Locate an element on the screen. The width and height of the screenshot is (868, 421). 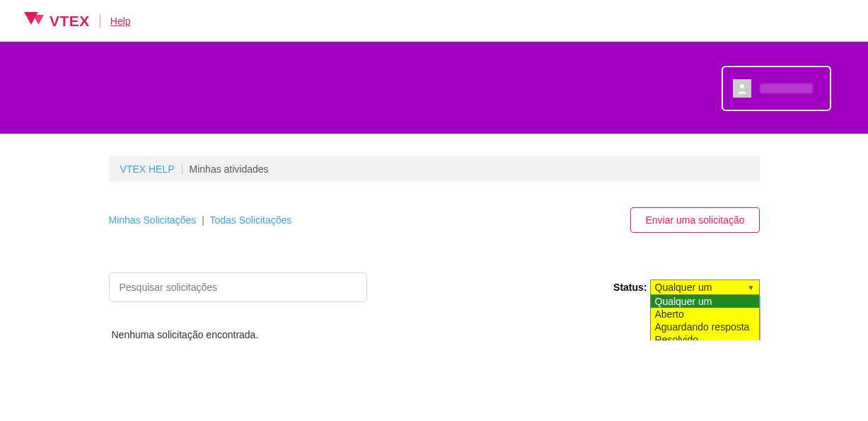
status-select: Qualquer um ▼ Qualquer um Aberto Aguarda… is located at coordinates (705, 287).